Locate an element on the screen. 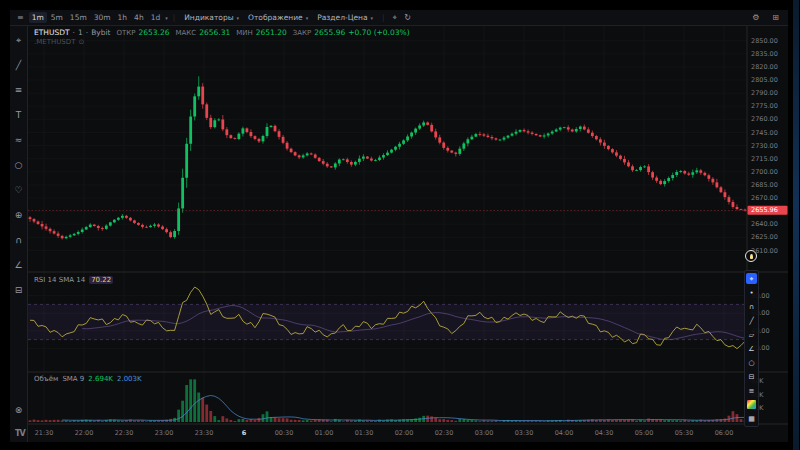 The width and height of the screenshot is (800, 450). fib-retracement-tool-icon: ≡ is located at coordinates (19, 90).